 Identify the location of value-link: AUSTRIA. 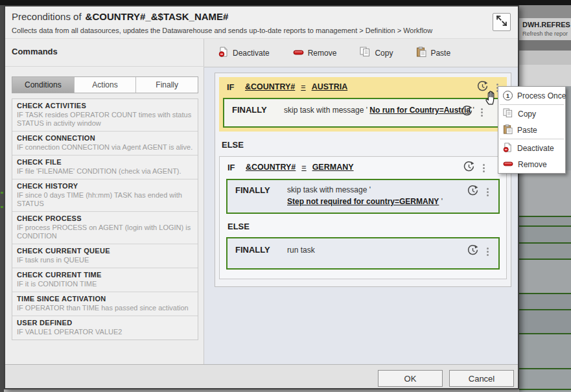
(330, 87).